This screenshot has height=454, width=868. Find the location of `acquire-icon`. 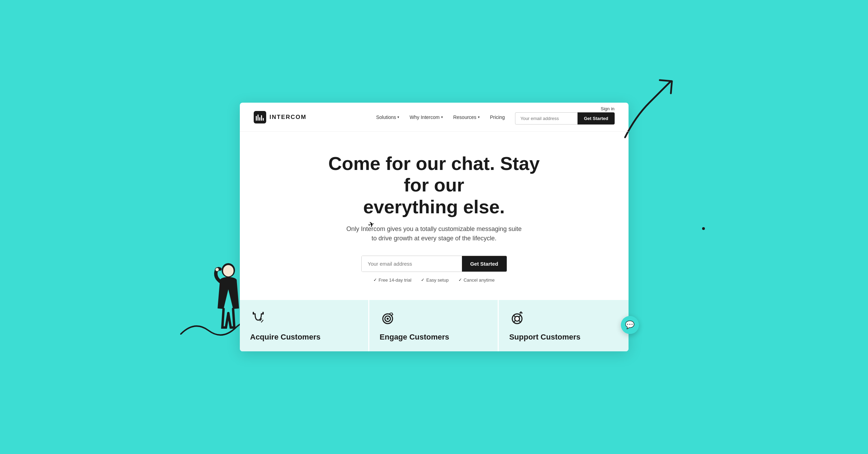

acquire-icon is located at coordinates (258, 319).